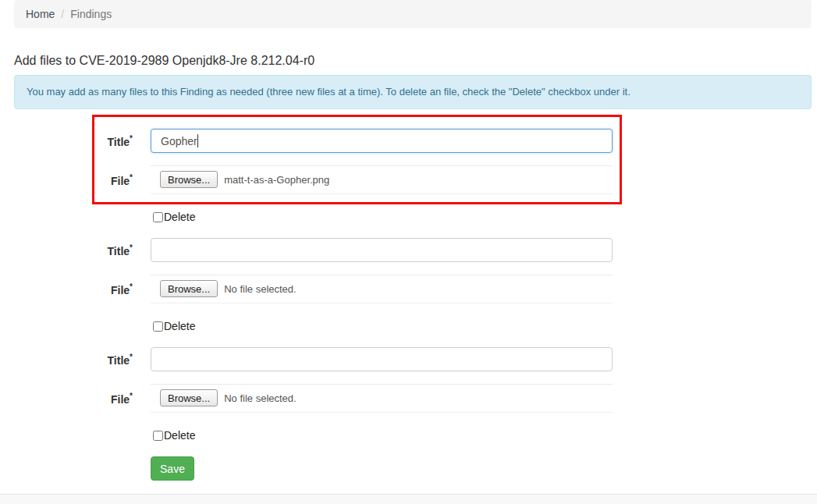 This screenshot has height=504, width=817. I want to click on footer-bar, so click(409, 499).